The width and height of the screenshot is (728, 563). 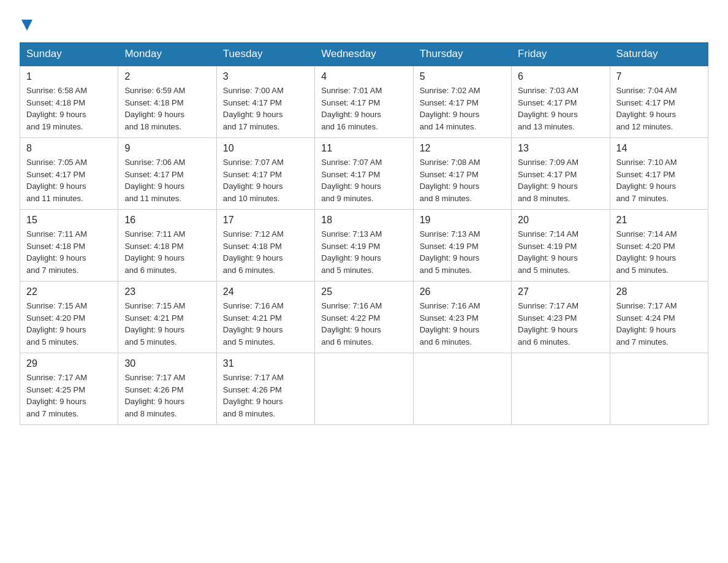 What do you see at coordinates (561, 318) in the screenshot?
I see `calendar-cell-27: 27Sunrise: 7:17 AMSunset: 4:23 PMDayligh…` at bounding box center [561, 318].